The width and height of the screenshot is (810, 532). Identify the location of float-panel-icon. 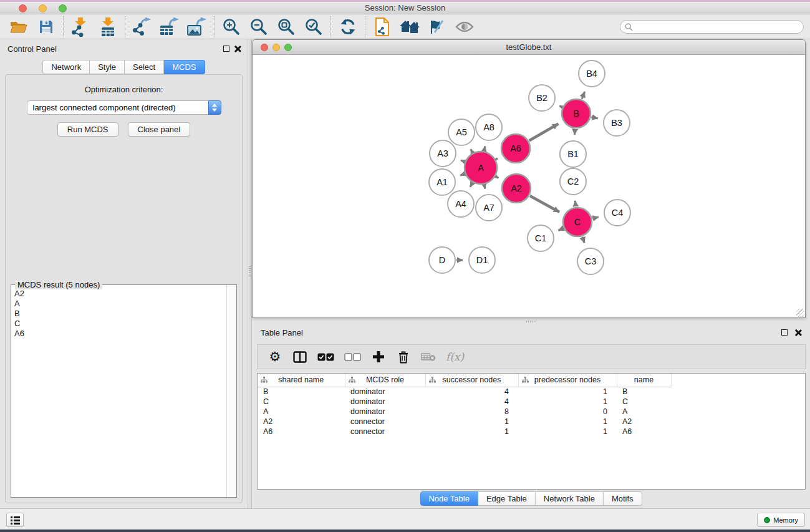
(226, 49).